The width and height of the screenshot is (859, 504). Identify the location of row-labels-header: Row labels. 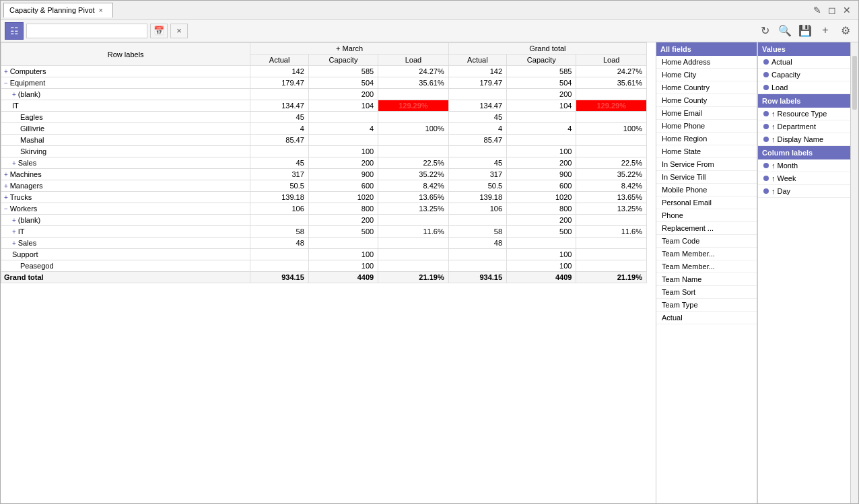
(126, 55).